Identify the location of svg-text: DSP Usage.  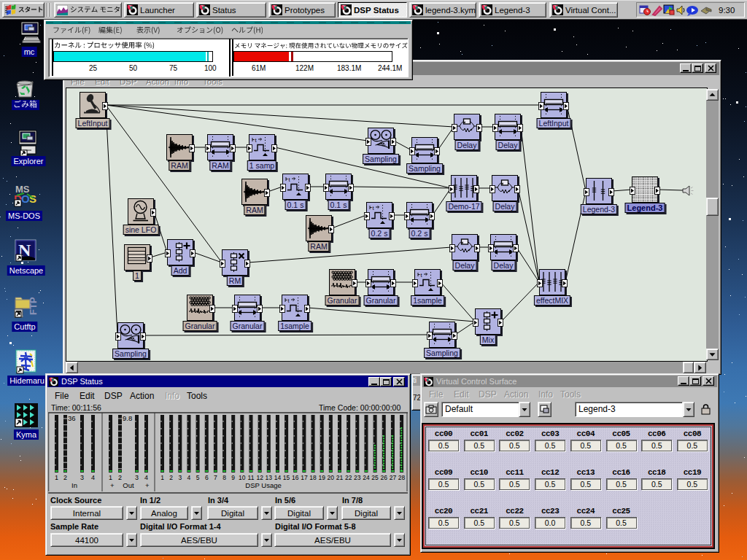
(263, 486).